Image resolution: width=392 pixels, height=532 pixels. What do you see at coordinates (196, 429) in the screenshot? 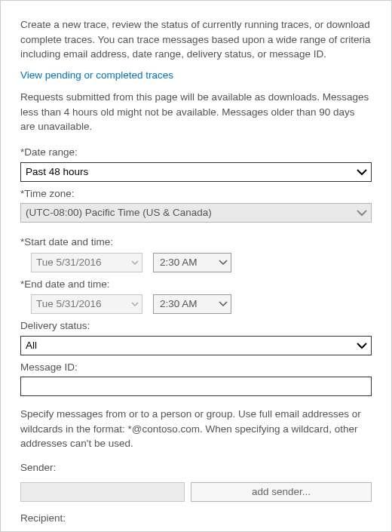
I see `specify-note: Specify messages from or to a person or …` at bounding box center [196, 429].